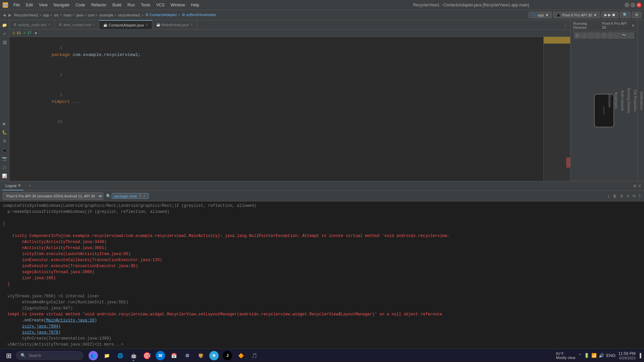 The image size is (644, 362). What do you see at coordinates (62, 5) in the screenshot?
I see `menu-navigate: Navigate` at bounding box center [62, 5].